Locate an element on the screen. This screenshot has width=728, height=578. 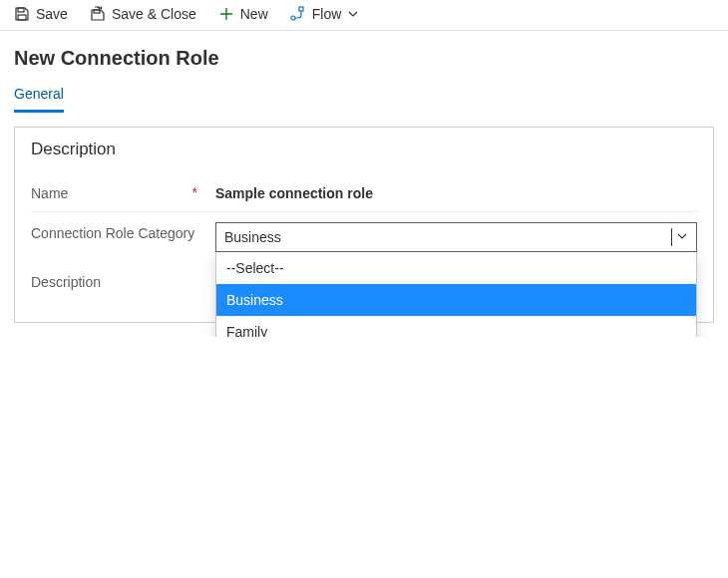
tab-general-label: General is located at coordinates (39, 94).